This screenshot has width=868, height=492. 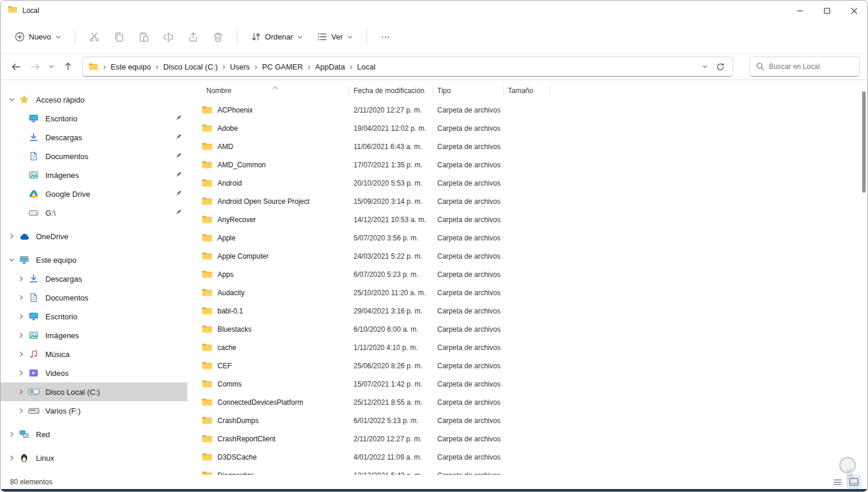 What do you see at coordinates (534, 329) in the screenshot?
I see `file-row: Bluestacks6/10/2020 6:00 a. m.Carpeta de…` at bounding box center [534, 329].